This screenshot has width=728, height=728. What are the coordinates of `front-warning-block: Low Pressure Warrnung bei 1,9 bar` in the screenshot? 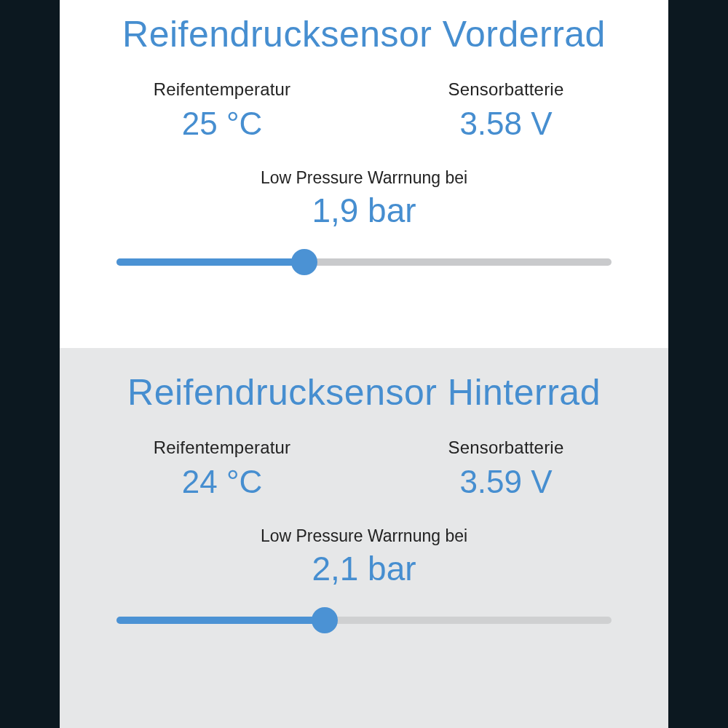 It's located at (364, 221).